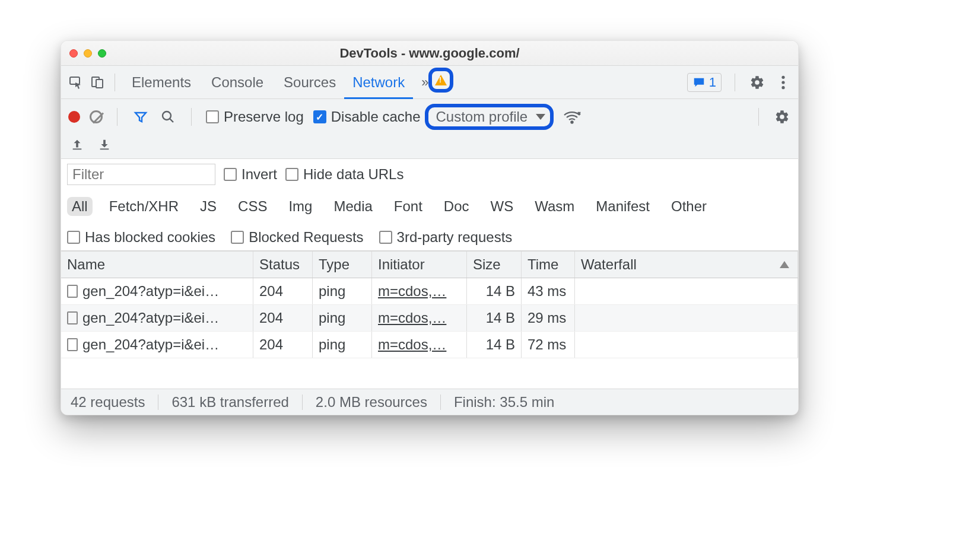  I want to click on type-filter-img: Img, so click(300, 206).